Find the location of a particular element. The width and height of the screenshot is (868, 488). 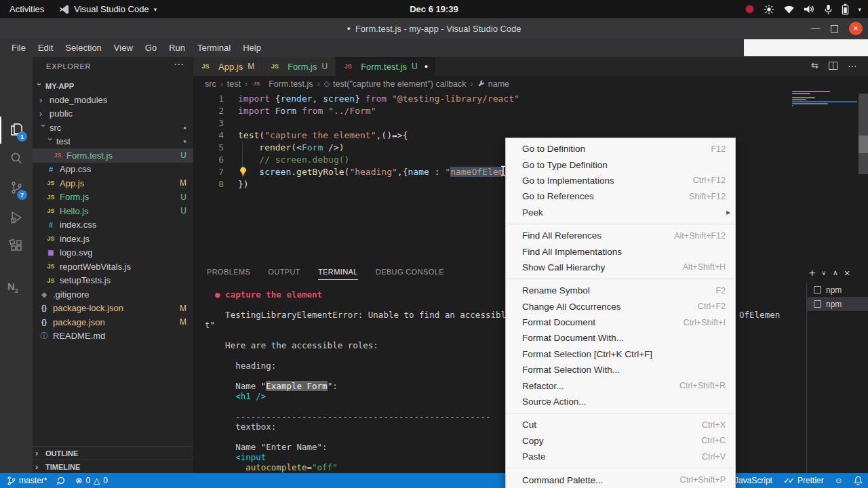

window-title-bar: ● Form.test.js - my-app - Visual Studio … is located at coordinates (434, 28).